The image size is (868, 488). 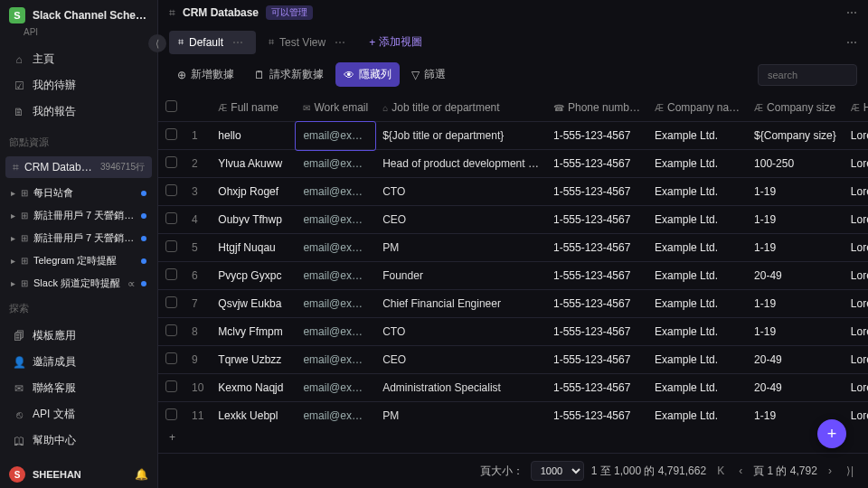 What do you see at coordinates (429, 74) in the screenshot?
I see `filter-button: ▽篩選` at bounding box center [429, 74].